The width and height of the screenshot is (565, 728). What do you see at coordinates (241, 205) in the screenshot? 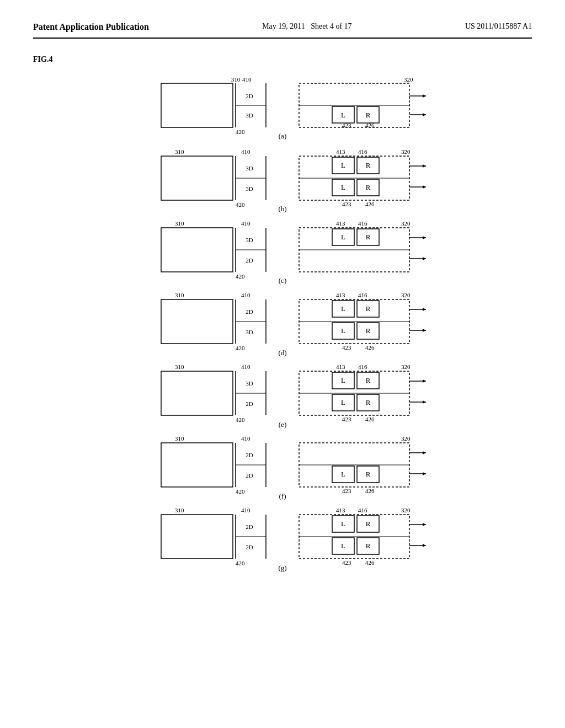
I see `ref-420-b: 420` at bounding box center [241, 205].